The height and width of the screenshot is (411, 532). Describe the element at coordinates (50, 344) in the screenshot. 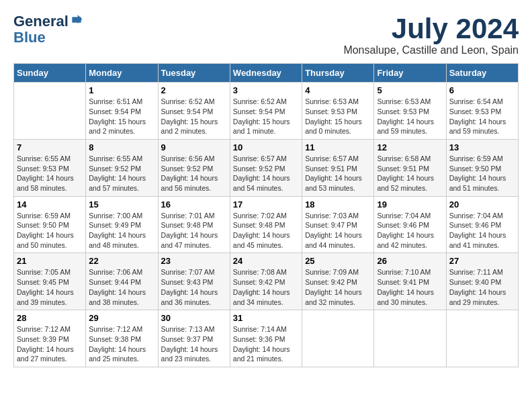

I see `day-info: Sunrise: 7:12 AMSunset: 9:39 PMDaylight:…` at that location.